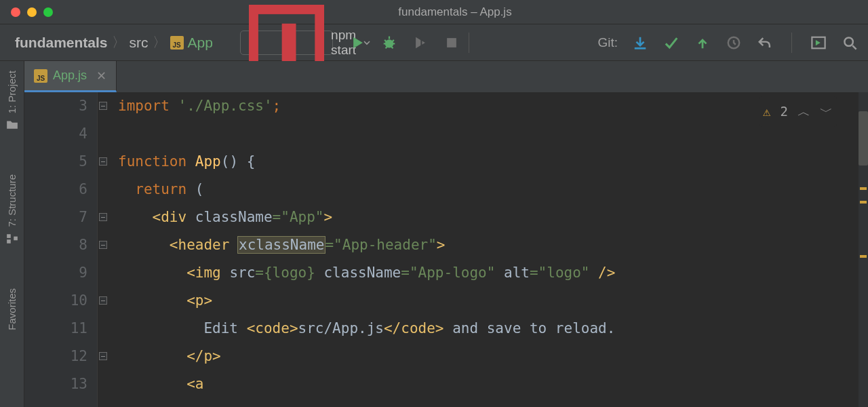  What do you see at coordinates (12, 309) in the screenshot?
I see `favorites-tool-label: Favorites` at bounding box center [12, 309].